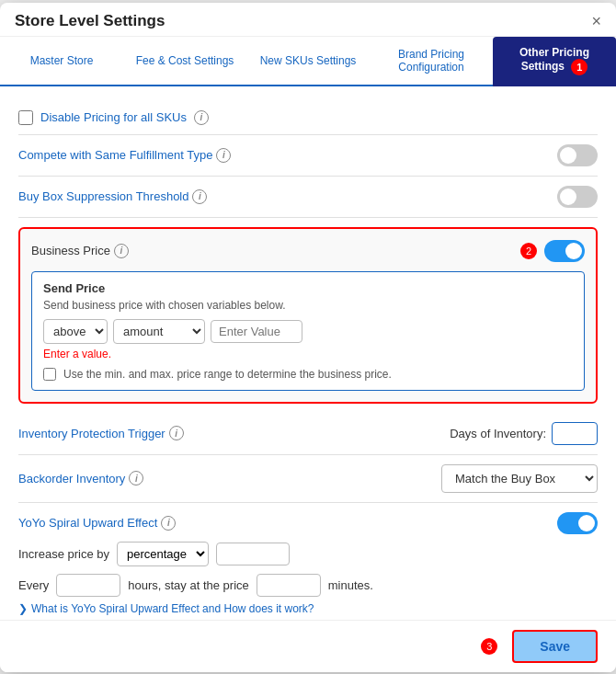  What do you see at coordinates (101, 433) in the screenshot?
I see `inventory-protection-label: Inventory Protection Trigger i` at bounding box center [101, 433].